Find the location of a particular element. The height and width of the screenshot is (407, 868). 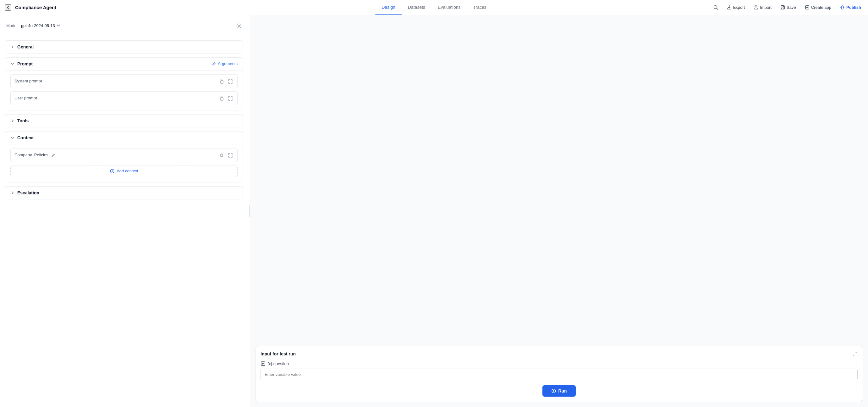

copy-system-prompt-button is located at coordinates (222, 81).